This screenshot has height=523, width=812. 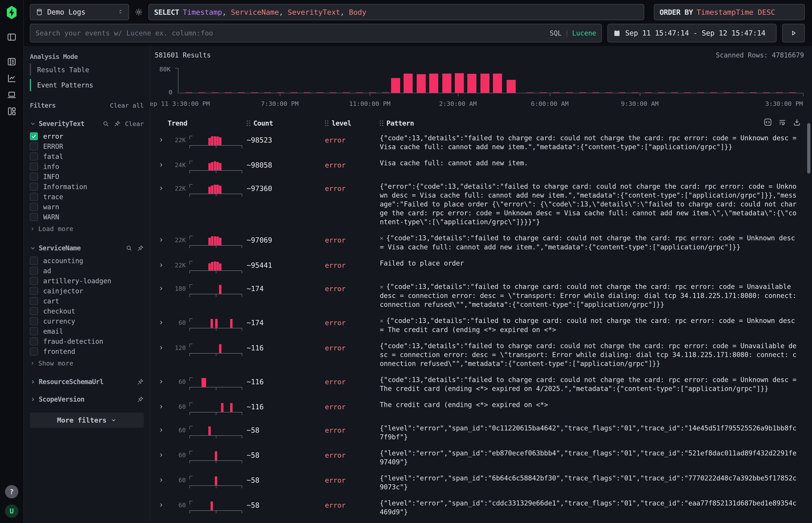 What do you see at coordinates (87, 217) in the screenshot?
I see `filter-option-WARN: WARN` at bounding box center [87, 217].